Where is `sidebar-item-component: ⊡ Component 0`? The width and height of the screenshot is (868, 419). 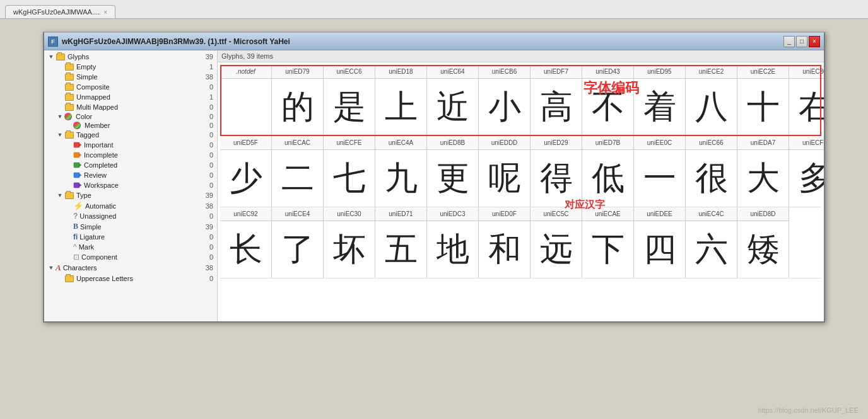 sidebar-item-component: ⊡ Component 0 is located at coordinates (131, 257).